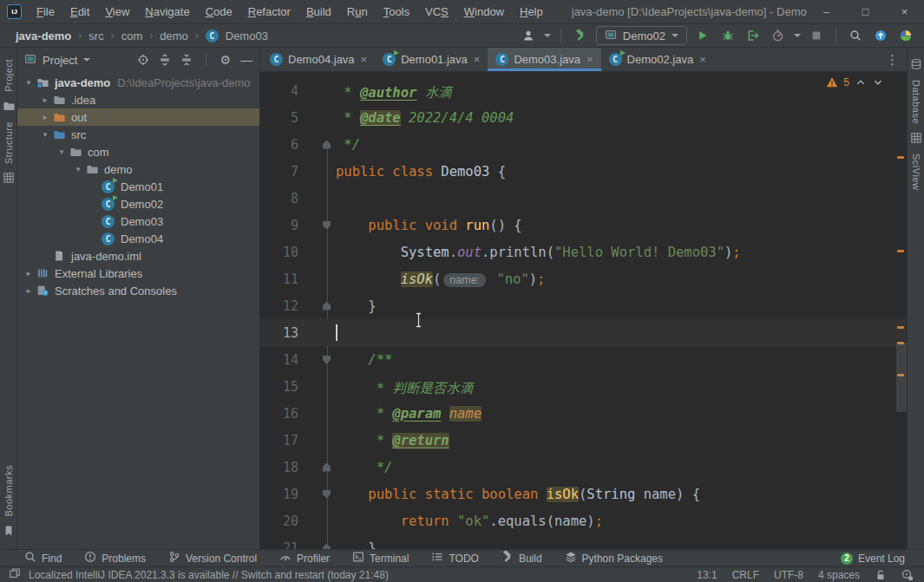 The image size is (924, 582). Describe the element at coordinates (528, 36) in the screenshot. I see `user-icon` at that location.